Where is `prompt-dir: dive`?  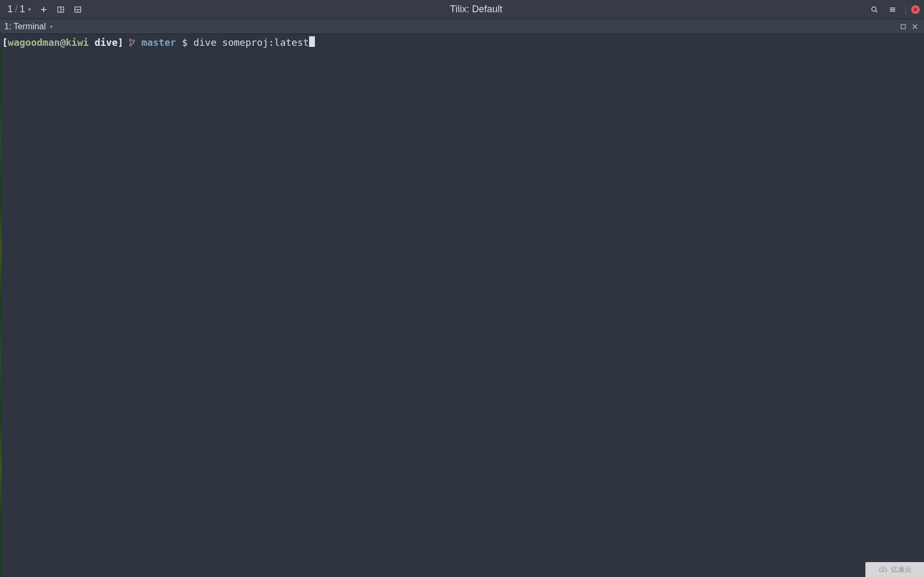 prompt-dir: dive is located at coordinates (103, 43).